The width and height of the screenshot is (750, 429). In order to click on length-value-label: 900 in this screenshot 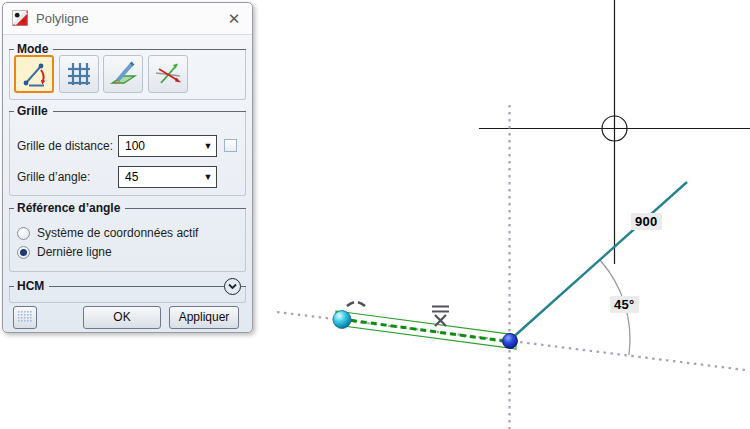, I will do `click(646, 222)`.